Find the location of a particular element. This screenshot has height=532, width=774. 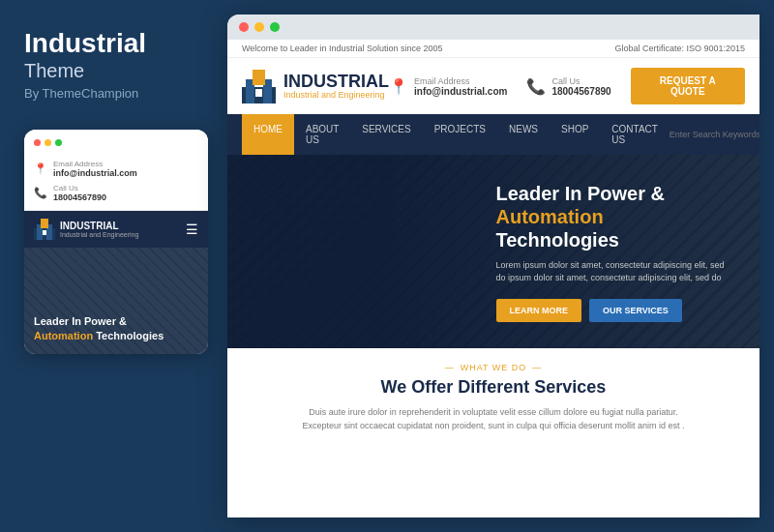

desktop-phone-block: Call Us 18004567890 is located at coordinates (580, 87).